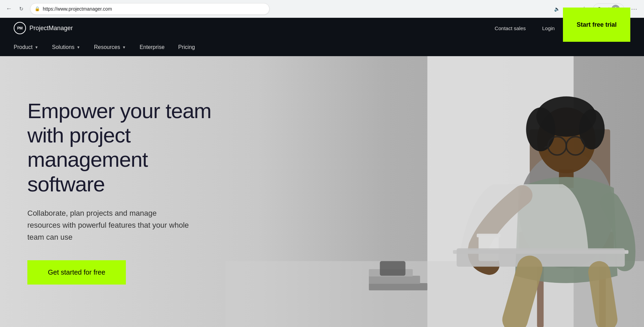 The height and width of the screenshot is (327, 644). I want to click on logo-text: ProjectManager, so click(51, 28).